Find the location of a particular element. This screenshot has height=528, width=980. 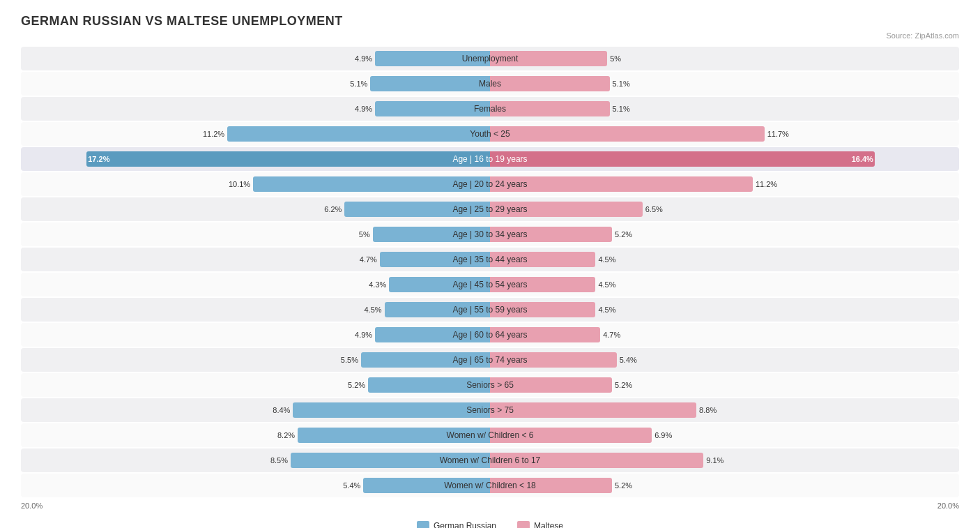

value-left: 8.2% is located at coordinates (286, 435).